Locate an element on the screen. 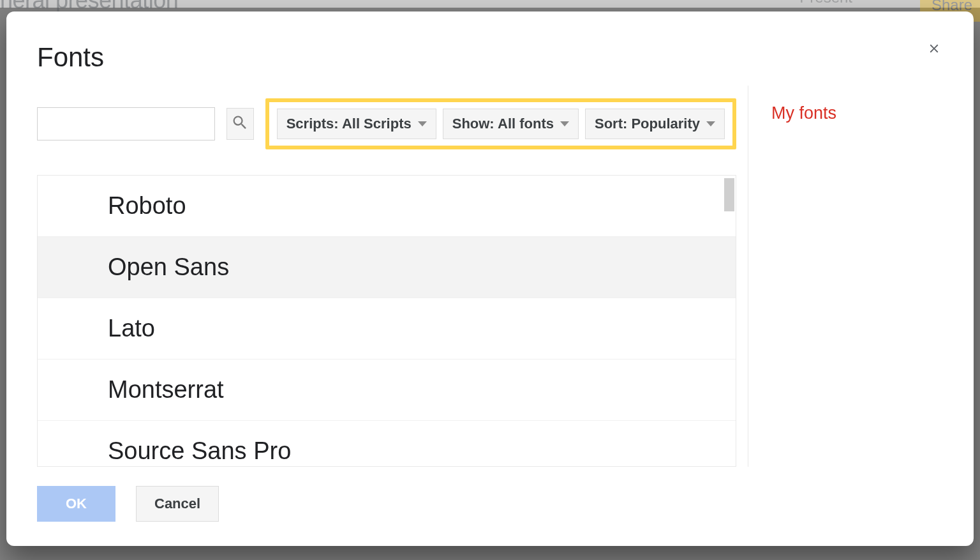  close-button is located at coordinates (934, 50).